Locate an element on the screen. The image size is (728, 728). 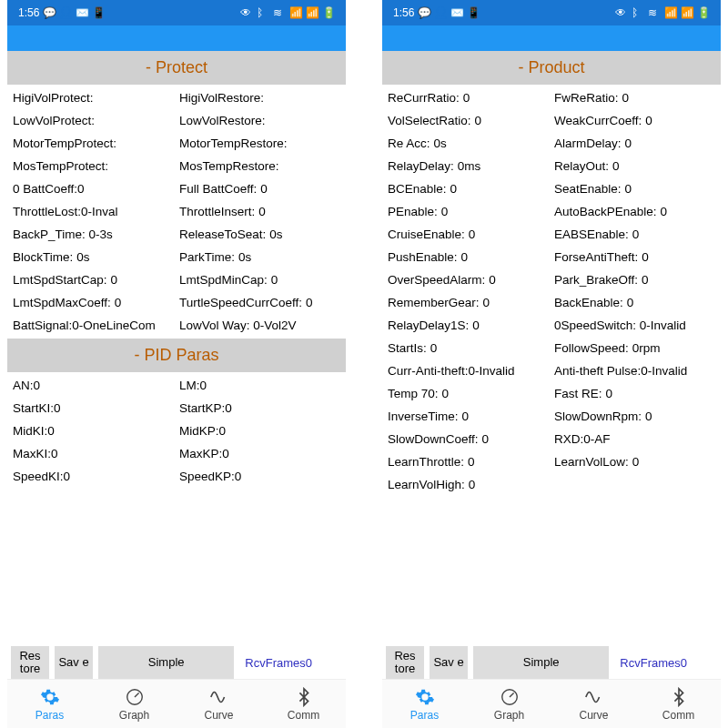
param-item: LM:0 is located at coordinates (260, 386).